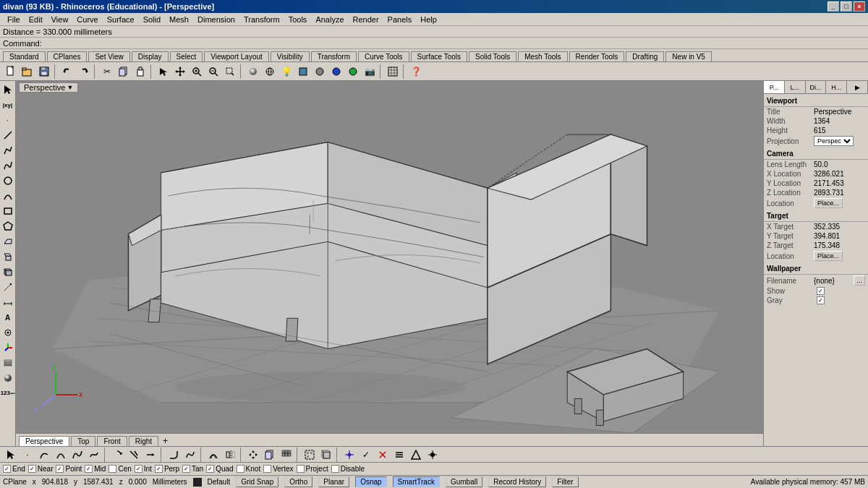 The image size is (868, 488). What do you see at coordinates (8, 181) in the screenshot?
I see `circle-btn` at bounding box center [8, 181].